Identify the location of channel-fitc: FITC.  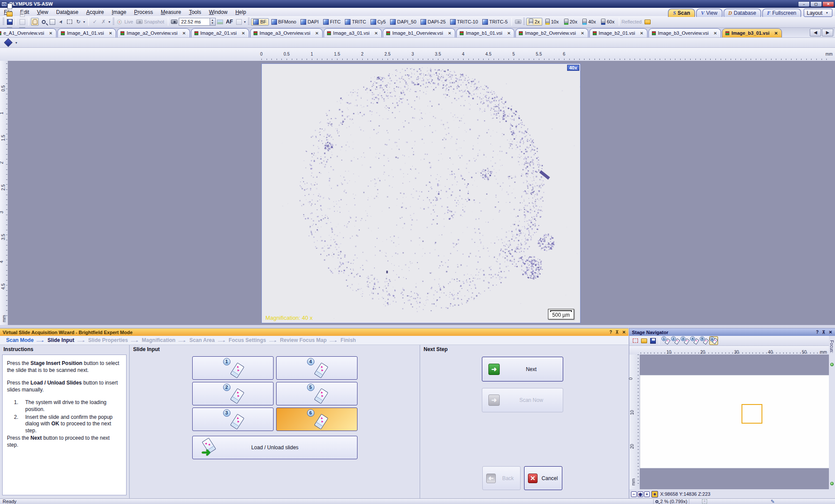
(332, 22).